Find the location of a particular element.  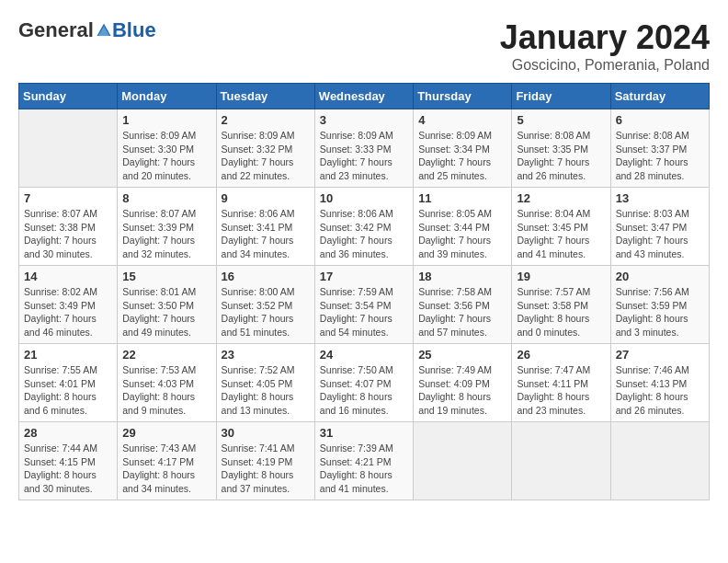

calendar-cell: 14Sunrise: 8:02 AM Sunset: 3:49 PM Dayli… is located at coordinates (68, 305).